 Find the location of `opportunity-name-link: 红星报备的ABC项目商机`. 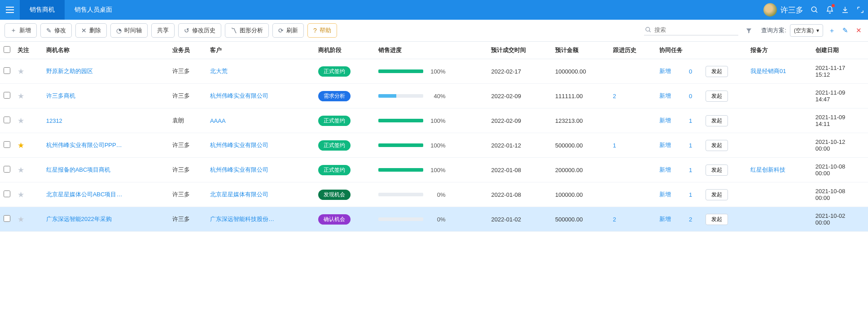

opportunity-name-link: 红星报备的ABC项目商机 is located at coordinates (84, 170).